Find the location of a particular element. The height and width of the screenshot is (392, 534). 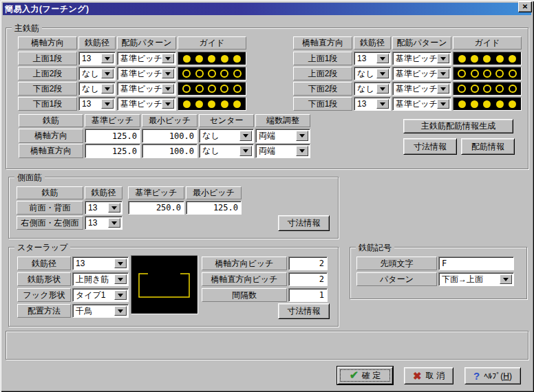

titlebar: 簡易入力(フーチング) is located at coordinates (267, 9).